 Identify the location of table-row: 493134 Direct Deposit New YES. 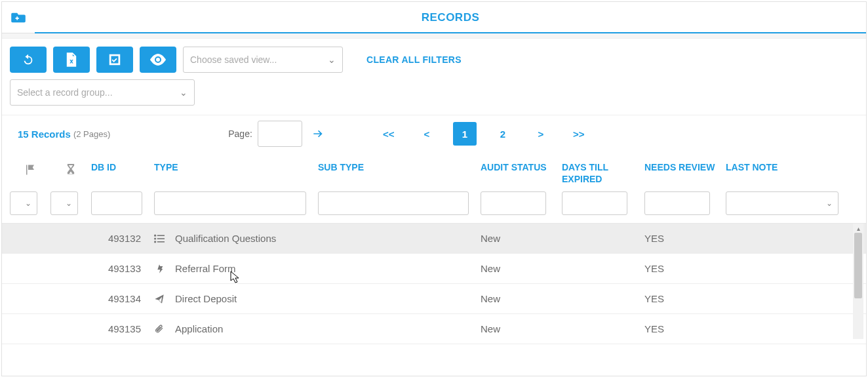
(434, 299).